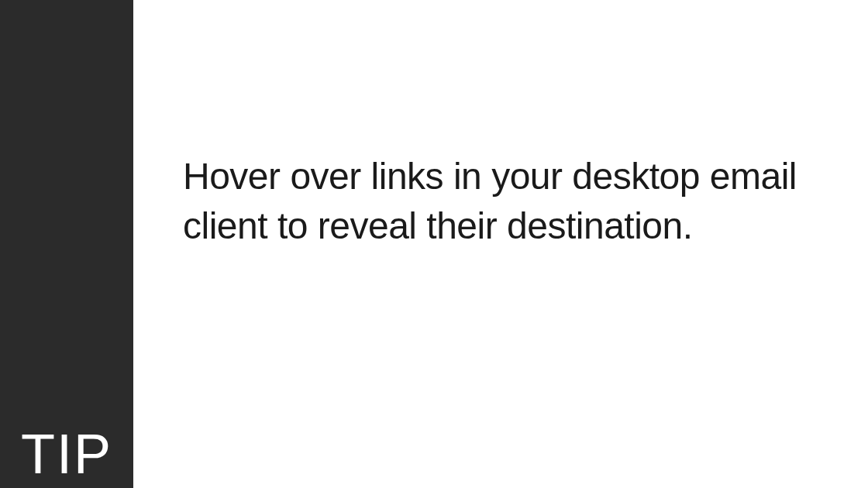 This screenshot has width=868, height=488. I want to click on tip-body-text: Hover over links in your desktop email c…, so click(494, 201).